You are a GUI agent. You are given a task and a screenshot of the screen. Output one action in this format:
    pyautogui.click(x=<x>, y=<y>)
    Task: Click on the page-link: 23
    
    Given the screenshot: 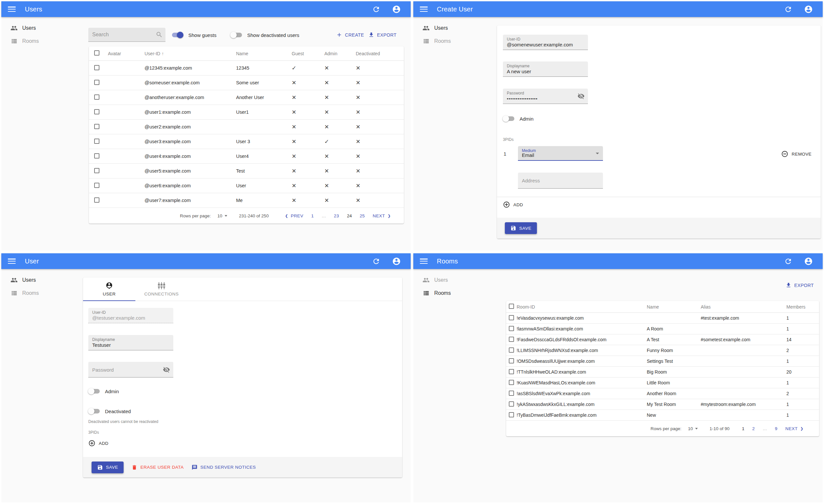 What is the action you would take?
    pyautogui.click(x=336, y=216)
    